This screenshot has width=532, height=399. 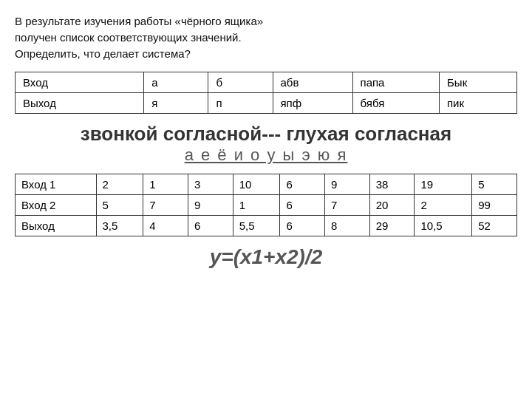 I want to click on table-cell: я, so click(x=176, y=103).